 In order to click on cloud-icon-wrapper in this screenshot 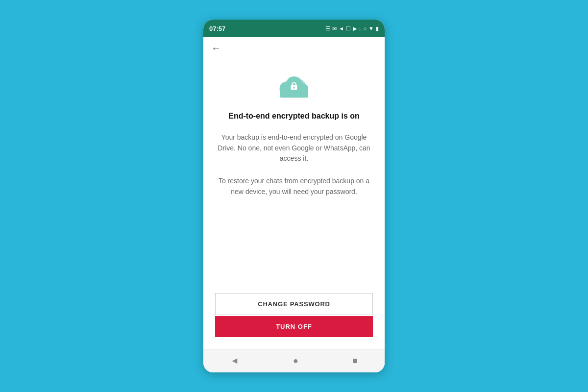, I will do `click(294, 85)`.